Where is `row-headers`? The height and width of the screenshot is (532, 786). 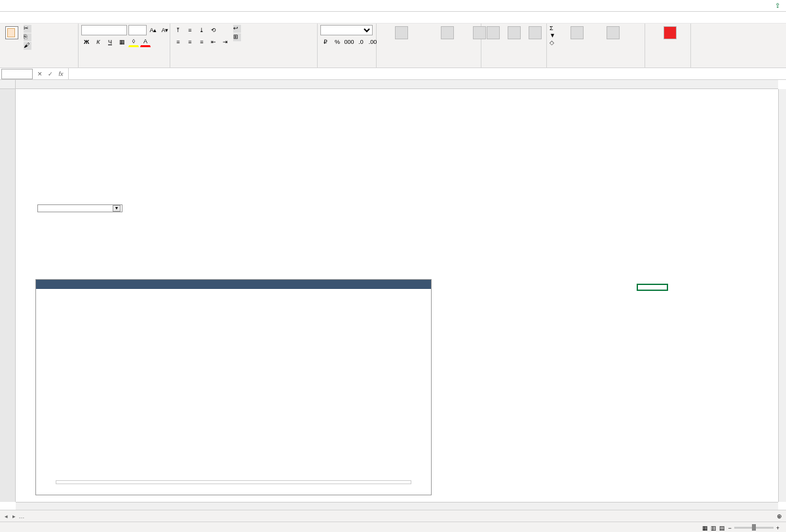
row-headers is located at coordinates (8, 295).